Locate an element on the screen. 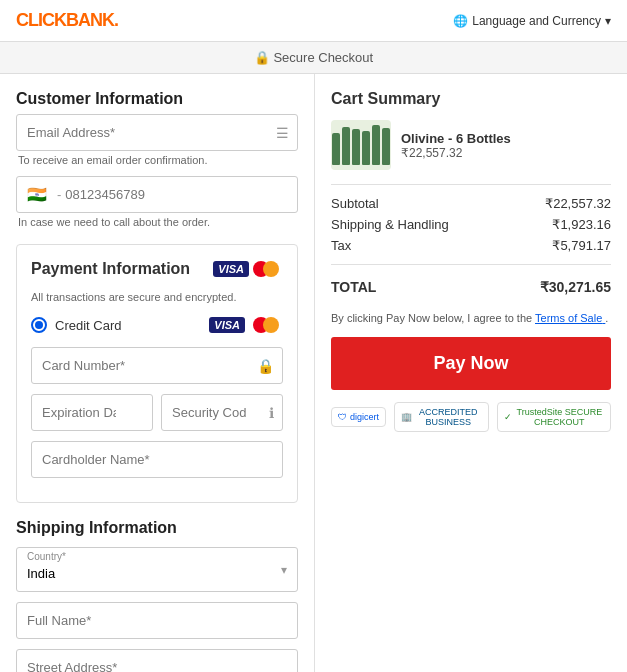 This screenshot has height=672, width=627. subtotal-value: ₹22,557.32 is located at coordinates (578, 204).